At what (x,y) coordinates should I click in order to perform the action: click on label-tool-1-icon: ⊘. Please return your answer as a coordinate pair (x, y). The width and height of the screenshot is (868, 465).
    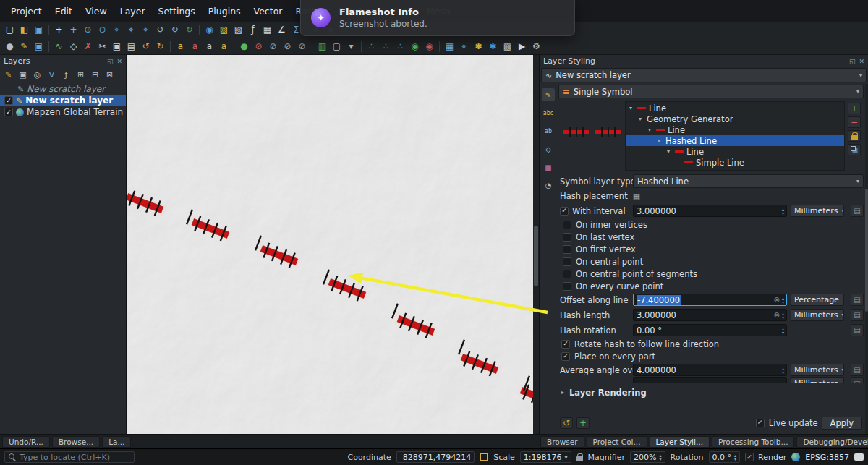
    Looking at the image, I should click on (273, 46).